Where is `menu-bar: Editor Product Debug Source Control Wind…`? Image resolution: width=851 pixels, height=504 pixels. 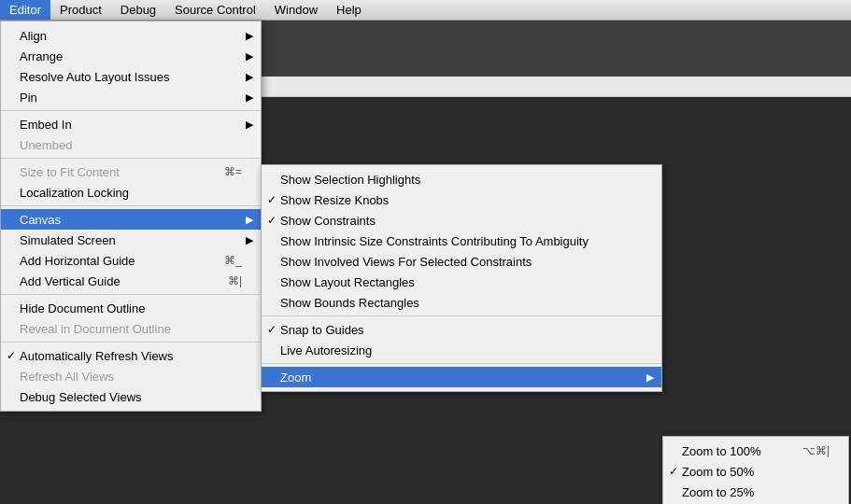 menu-bar: Editor Product Debug Source Control Wind… is located at coordinates (426, 10).